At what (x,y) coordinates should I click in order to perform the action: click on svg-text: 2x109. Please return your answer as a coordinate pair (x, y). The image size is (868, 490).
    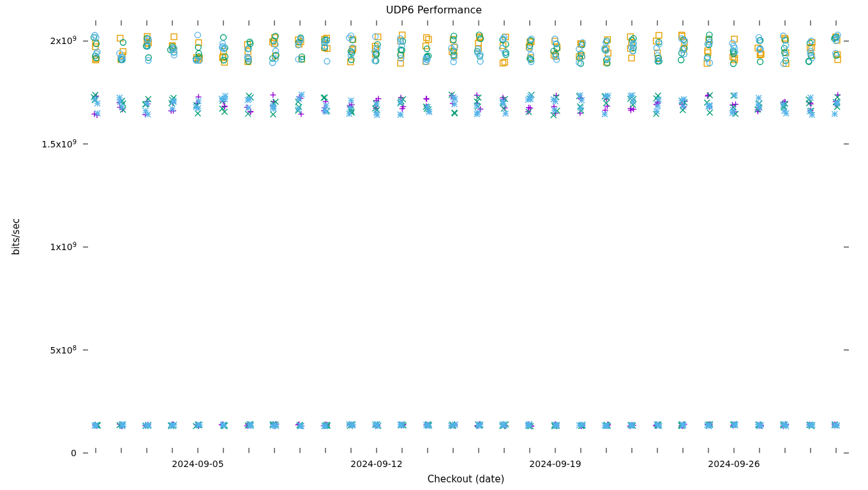
    Looking at the image, I should click on (64, 41).